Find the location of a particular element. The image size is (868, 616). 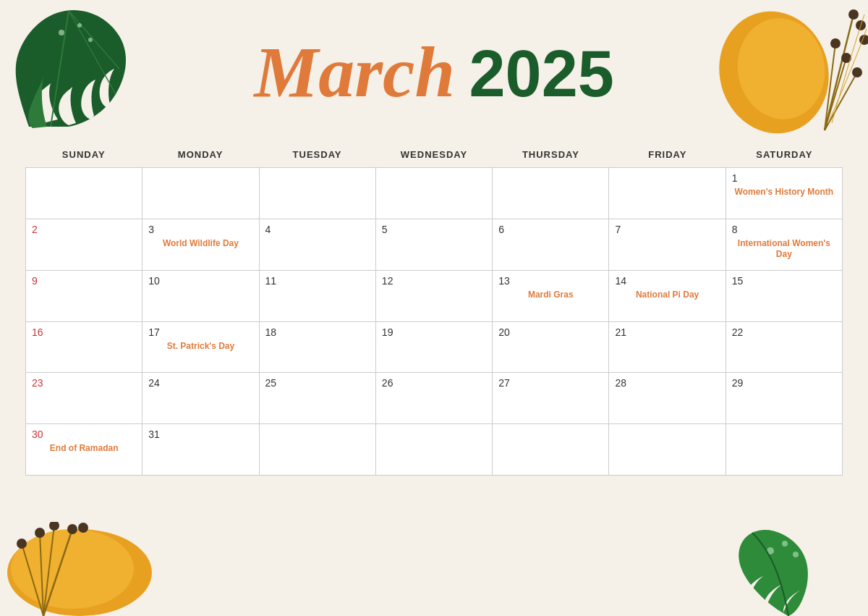

header-tuesday: TUESDAY is located at coordinates (317, 155).